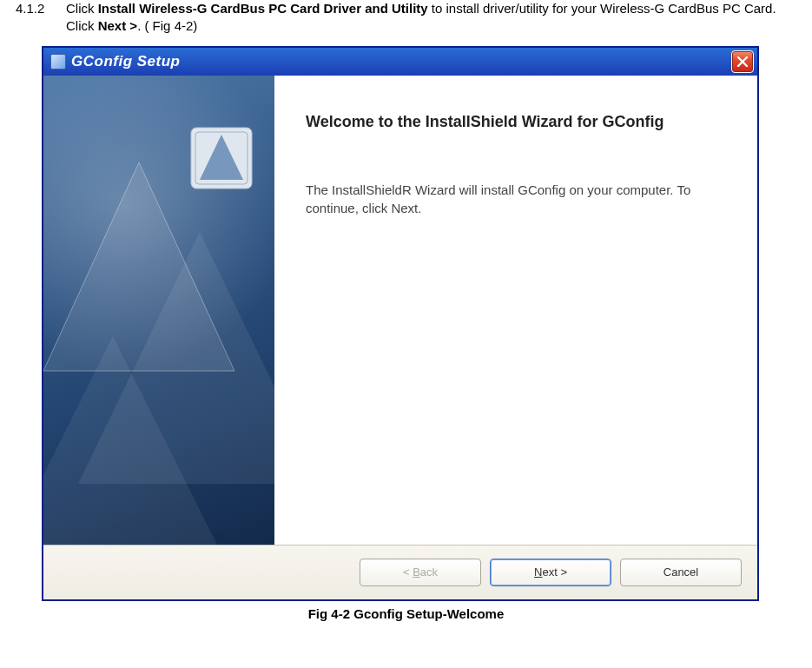  Describe the element at coordinates (396, 17) in the screenshot. I see `instruction-block: 4.1.2 Click Install Wireless-G CardBus P…` at that location.